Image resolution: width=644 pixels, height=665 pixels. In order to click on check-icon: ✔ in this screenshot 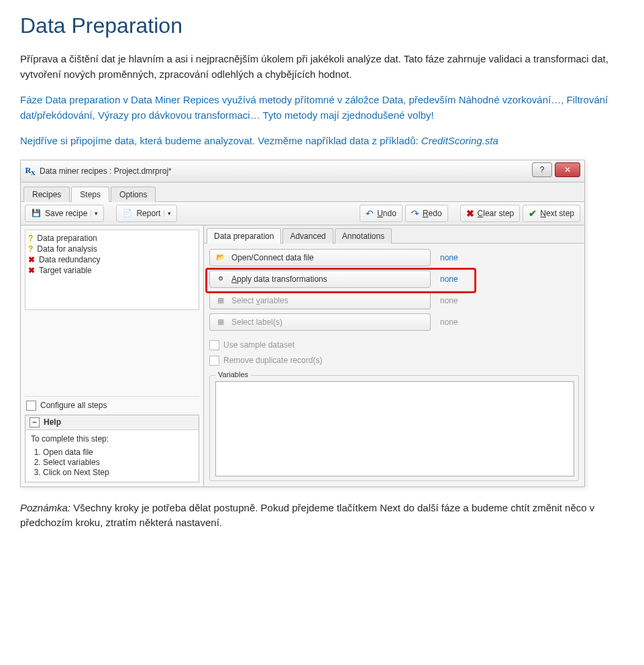, I will do `click(533, 213)`.